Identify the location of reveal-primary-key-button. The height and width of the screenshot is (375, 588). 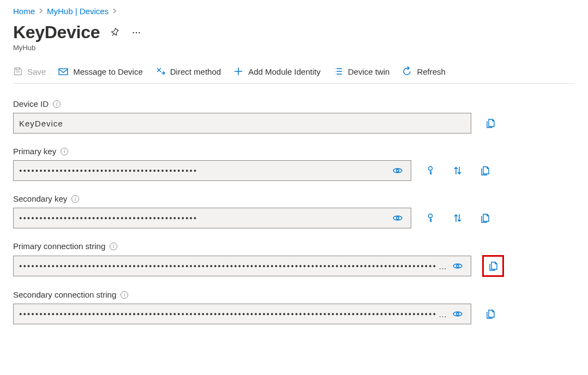
(398, 171).